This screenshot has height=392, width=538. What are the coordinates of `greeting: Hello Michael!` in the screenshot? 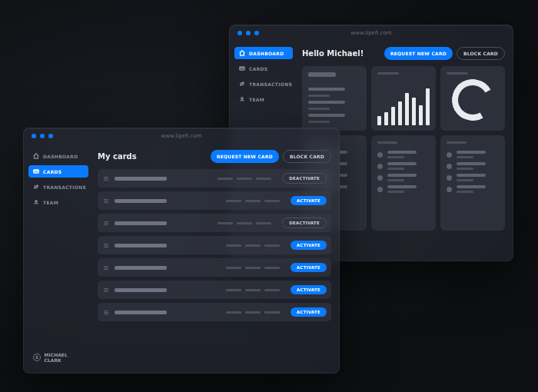 It's located at (333, 54).